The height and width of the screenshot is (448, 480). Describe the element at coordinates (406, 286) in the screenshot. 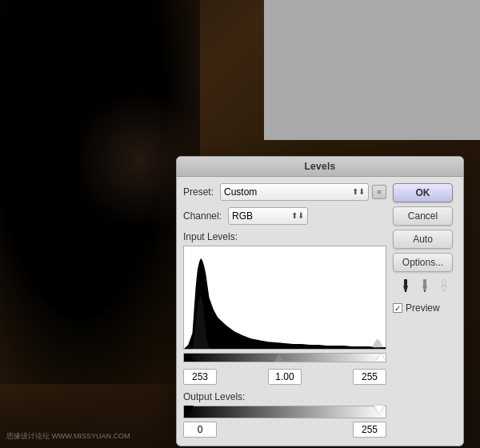

I see `black-eyedropper-icon` at that location.